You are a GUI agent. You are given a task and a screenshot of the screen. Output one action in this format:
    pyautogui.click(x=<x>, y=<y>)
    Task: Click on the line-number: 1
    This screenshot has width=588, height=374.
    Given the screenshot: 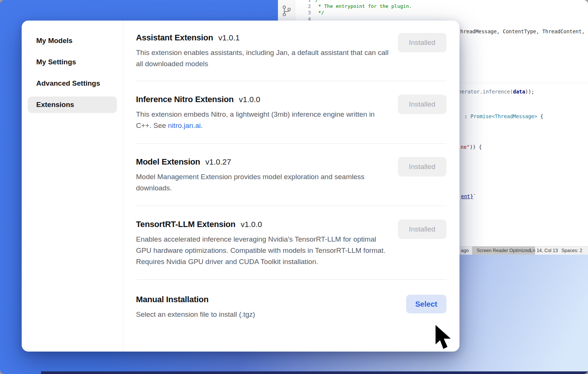 What is the action you would take?
    pyautogui.click(x=303, y=1)
    